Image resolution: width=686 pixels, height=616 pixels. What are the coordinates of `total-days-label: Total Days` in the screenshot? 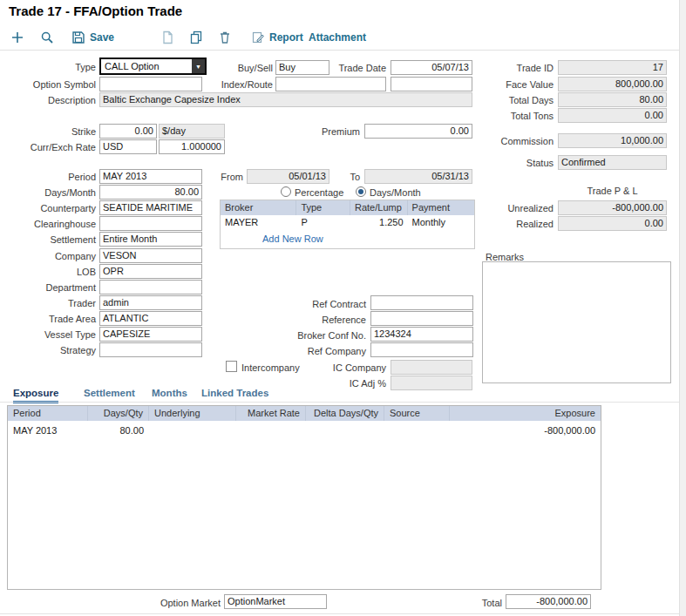 It's located at (510, 100).